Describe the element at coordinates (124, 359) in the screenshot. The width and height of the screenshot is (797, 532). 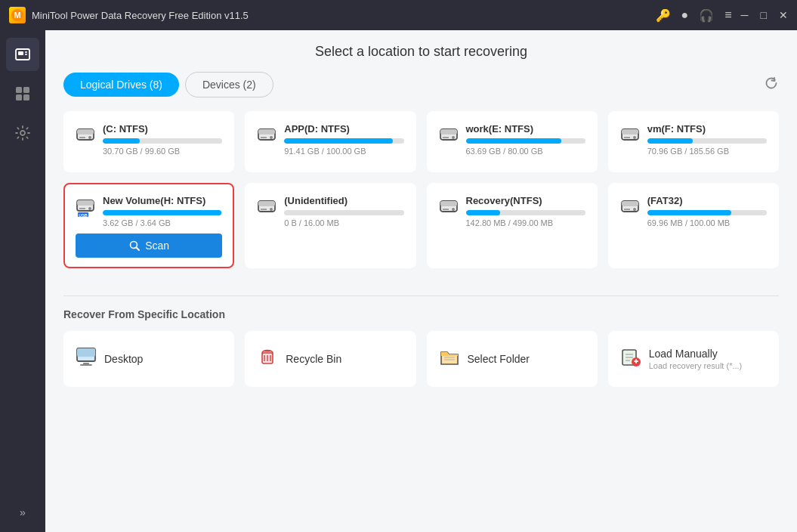
I see `desktop-label: Desktop` at that location.